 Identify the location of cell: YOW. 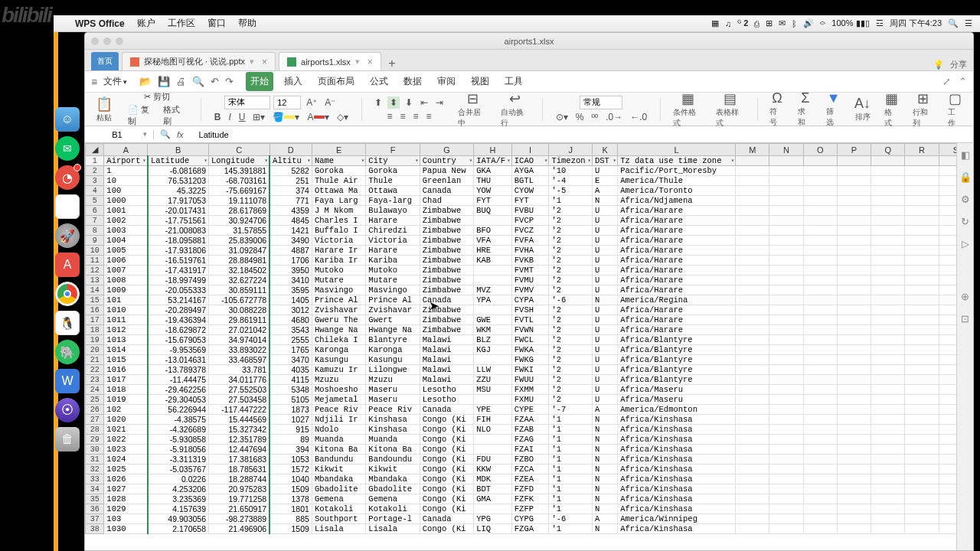
(493, 191).